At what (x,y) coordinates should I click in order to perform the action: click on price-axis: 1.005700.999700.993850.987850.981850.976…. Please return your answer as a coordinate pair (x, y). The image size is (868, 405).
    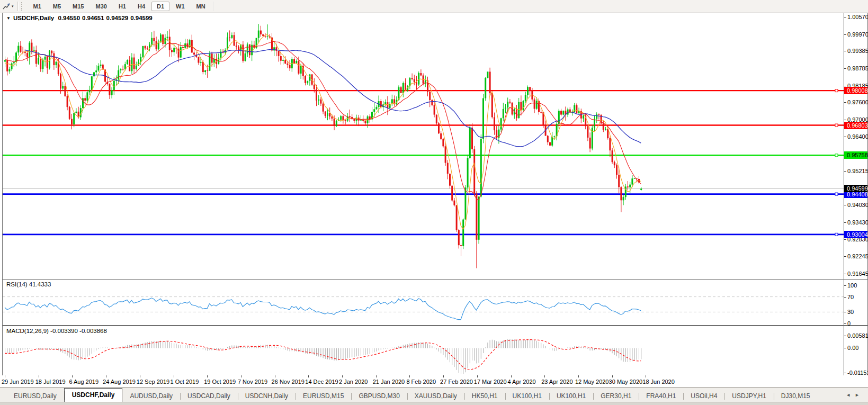
    Looking at the image, I should click on (856, 146).